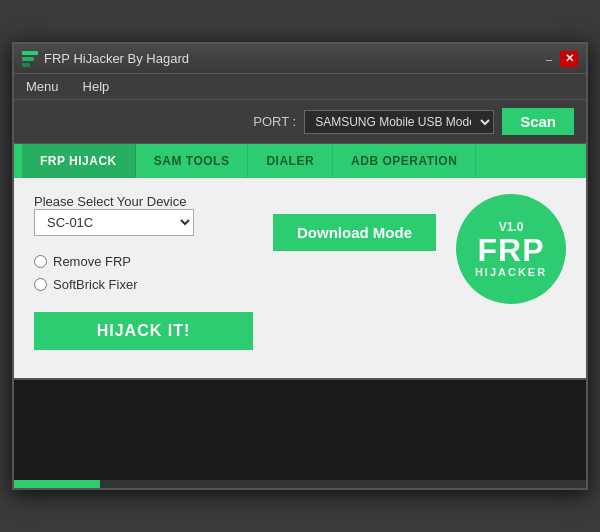 The height and width of the screenshot is (532, 600). I want to click on logo-version: V1.0, so click(512, 227).